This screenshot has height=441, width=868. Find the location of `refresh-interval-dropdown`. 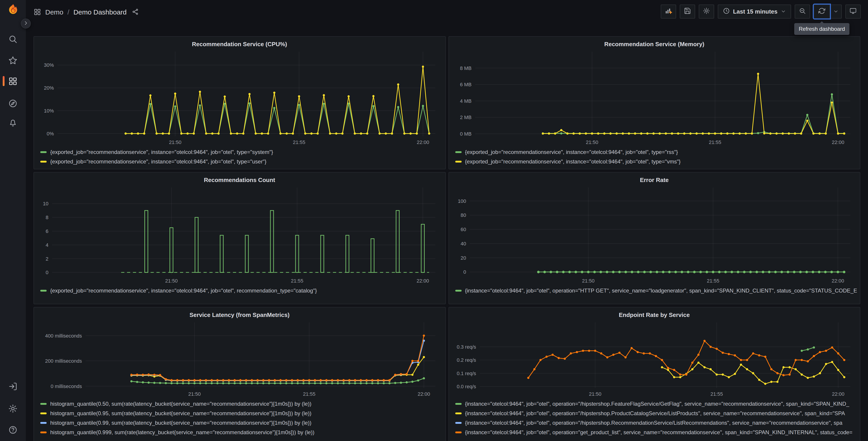

refresh-interval-dropdown is located at coordinates (836, 11).